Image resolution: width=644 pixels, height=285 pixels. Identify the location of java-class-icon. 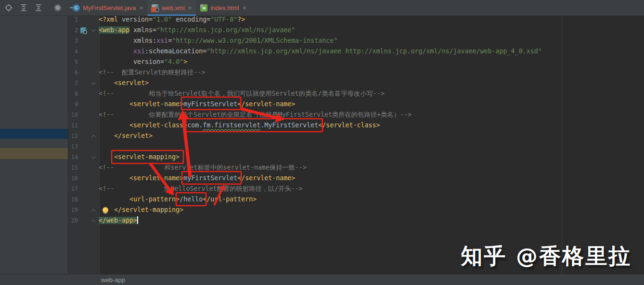
(76, 8).